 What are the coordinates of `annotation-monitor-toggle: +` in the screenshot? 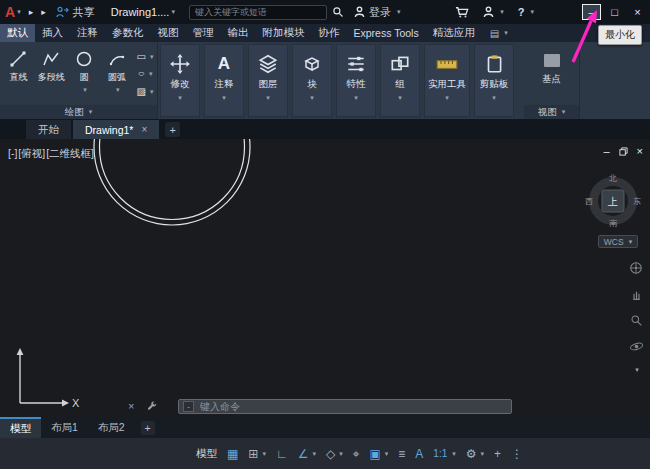 It's located at (498, 454).